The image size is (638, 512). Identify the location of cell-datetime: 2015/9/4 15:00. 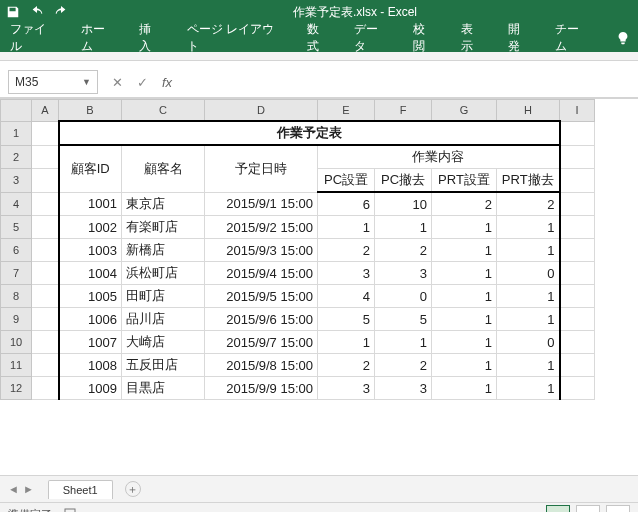
(262, 274).